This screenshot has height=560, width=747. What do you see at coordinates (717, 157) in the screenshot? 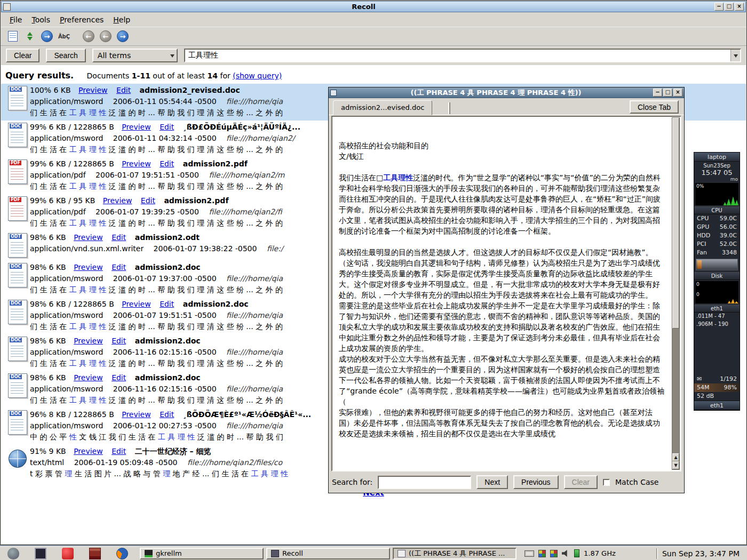
I see `gkrellm-hostname: laptop` at bounding box center [717, 157].